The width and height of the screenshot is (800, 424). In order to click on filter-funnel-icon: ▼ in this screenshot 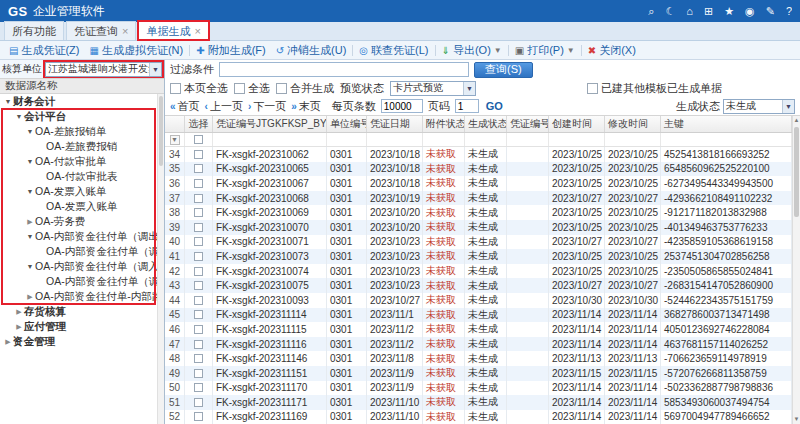, I will do `click(175, 140)`.